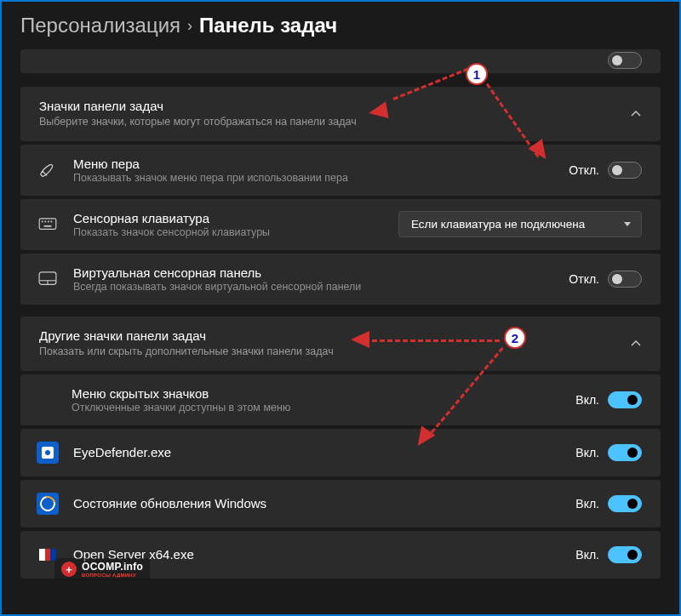  What do you see at coordinates (48, 279) in the screenshot?
I see `touchpad-icon` at bounding box center [48, 279].